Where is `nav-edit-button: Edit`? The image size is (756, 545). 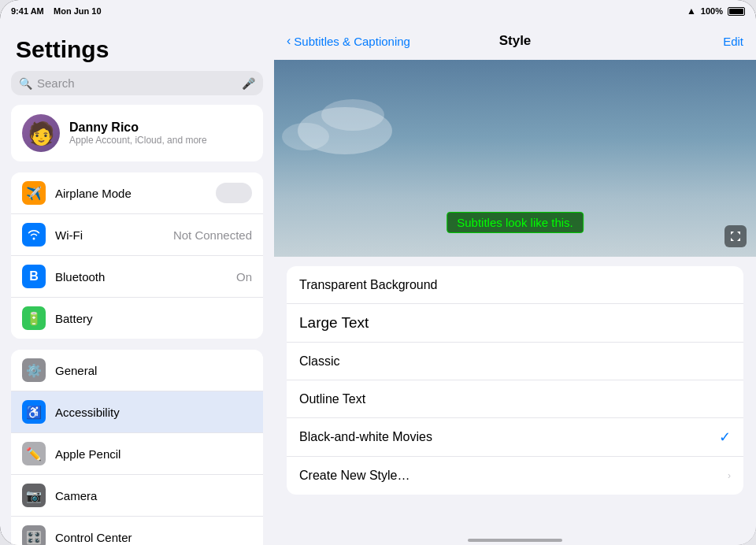
nav-edit-button: Edit is located at coordinates (733, 41).